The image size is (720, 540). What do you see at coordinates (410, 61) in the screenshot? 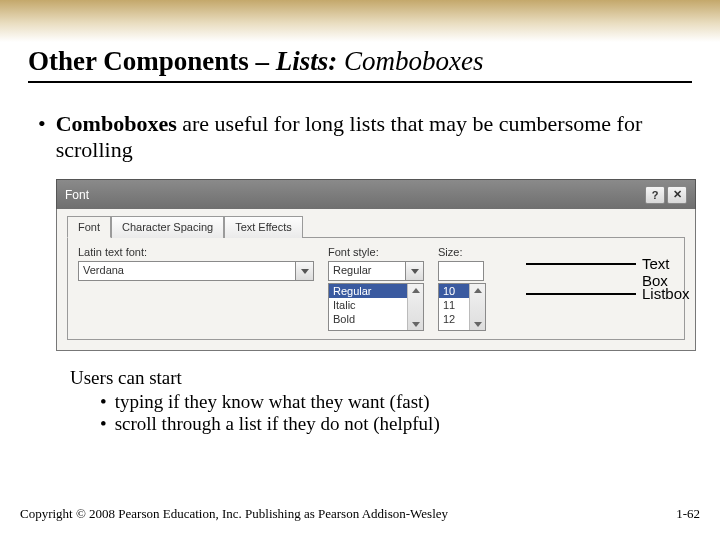
I see `title-part3: Comboboxes` at bounding box center [410, 61].